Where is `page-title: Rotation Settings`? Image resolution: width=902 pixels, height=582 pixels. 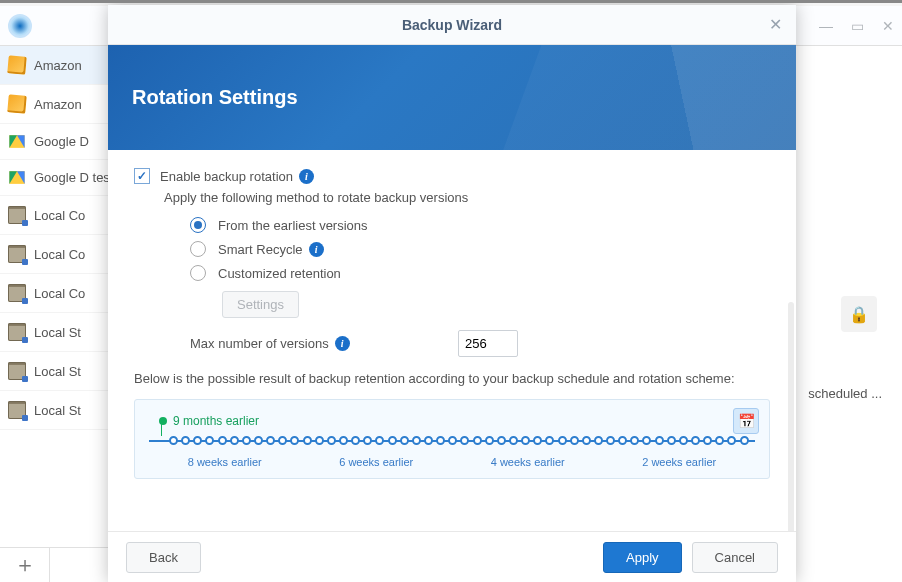
page-title: Rotation Settings is located at coordinates (215, 98).